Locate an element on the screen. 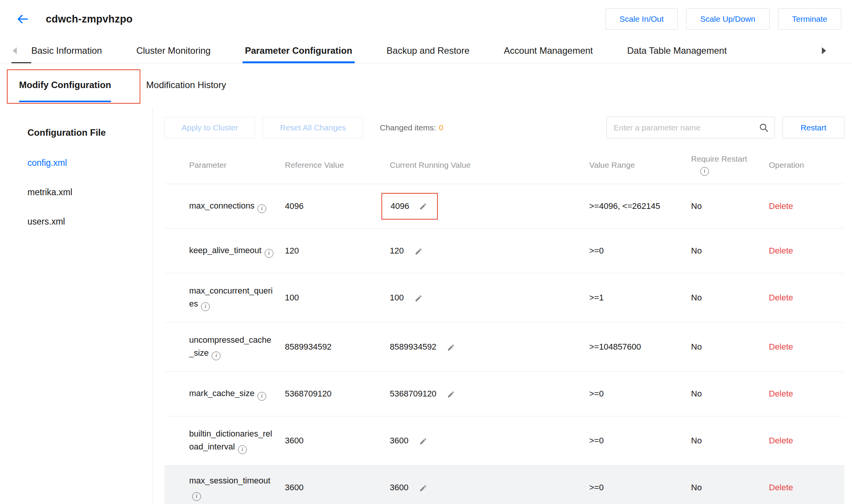 This screenshot has height=504, width=852. parameter-name-cell: max_connectionsi is located at coordinates (220, 206).